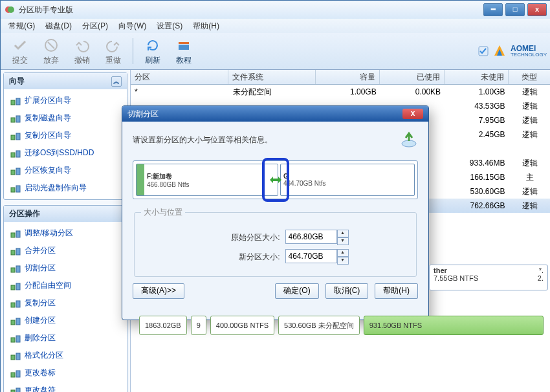  I want to click on disk-part1-cell: 400.00GB NTFS, so click(242, 325).